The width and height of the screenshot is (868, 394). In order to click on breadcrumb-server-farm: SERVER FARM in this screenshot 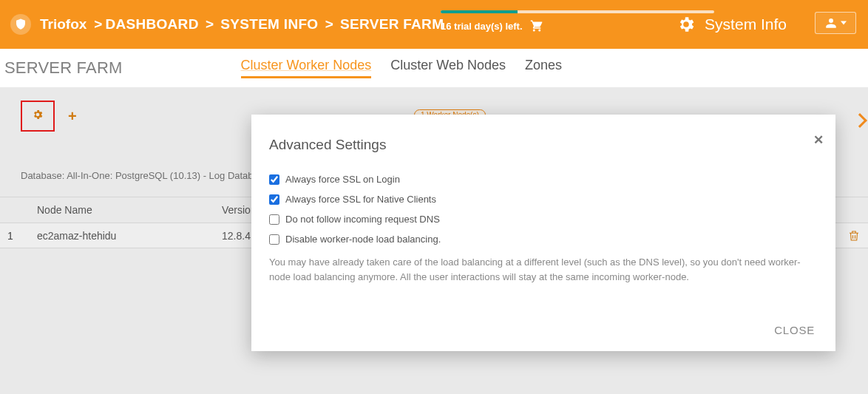, I will do `click(392, 24)`.